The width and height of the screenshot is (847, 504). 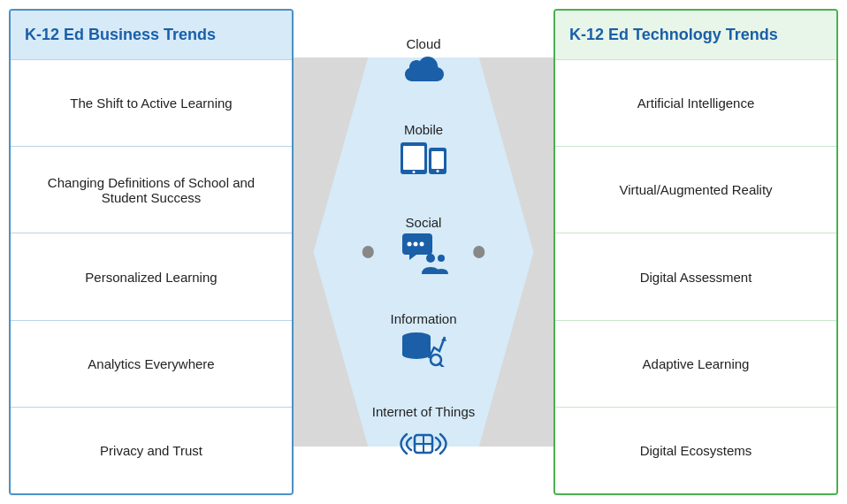 What do you see at coordinates (151, 35) in the screenshot?
I see `left-header: K-12 Ed Business Trends` at bounding box center [151, 35].